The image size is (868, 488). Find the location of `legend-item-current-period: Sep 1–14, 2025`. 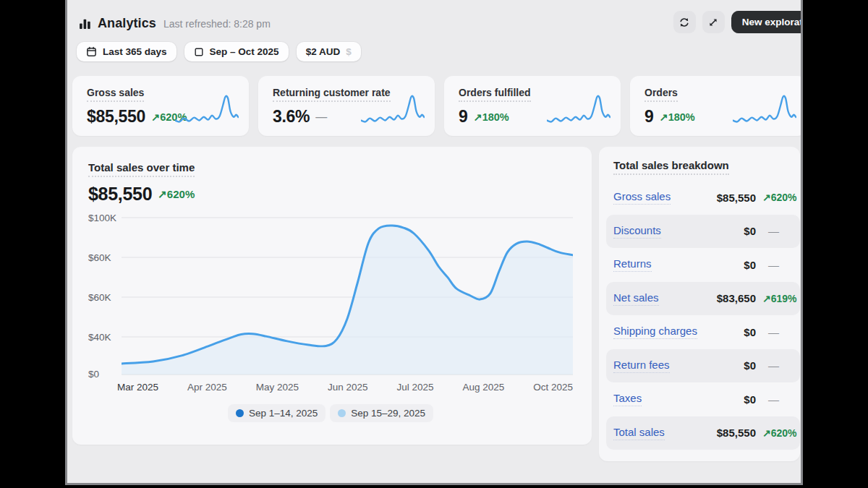

legend-item-current-period: Sep 1–14, 2025 is located at coordinates (276, 414).